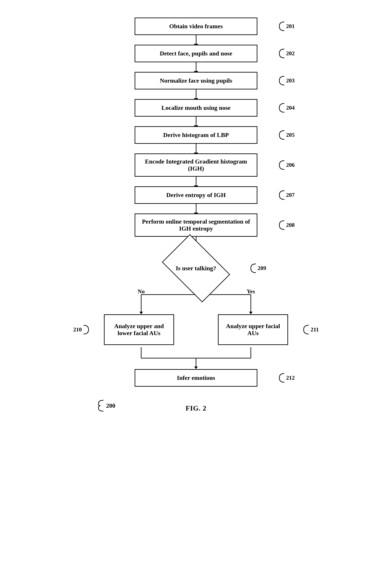 This screenshot has height=562, width=392. I want to click on curly-212-icon, so click(282, 378).